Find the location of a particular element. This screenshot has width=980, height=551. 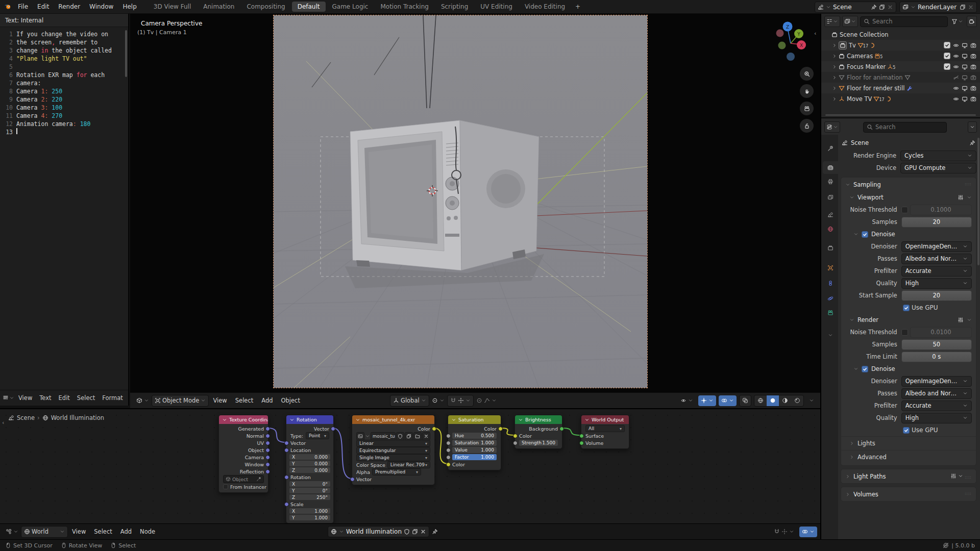

viewport-menu-view: View is located at coordinates (219, 400).